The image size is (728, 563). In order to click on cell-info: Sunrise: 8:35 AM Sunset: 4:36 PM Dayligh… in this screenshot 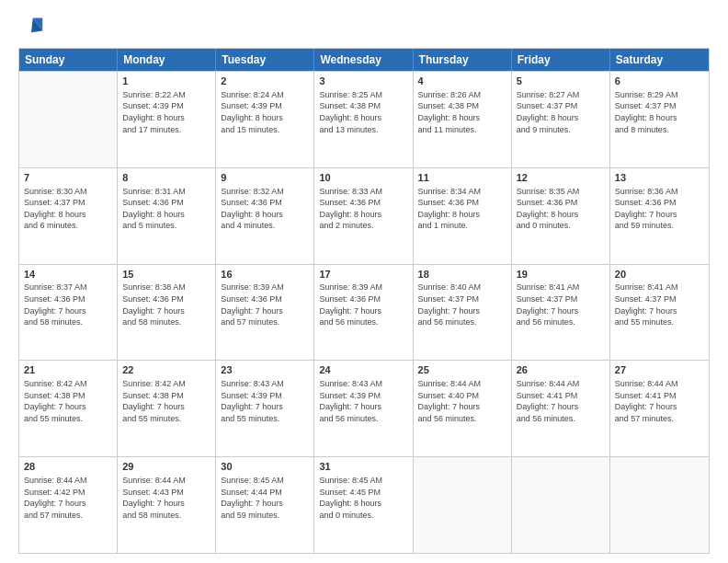, I will do `click(561, 209)`.